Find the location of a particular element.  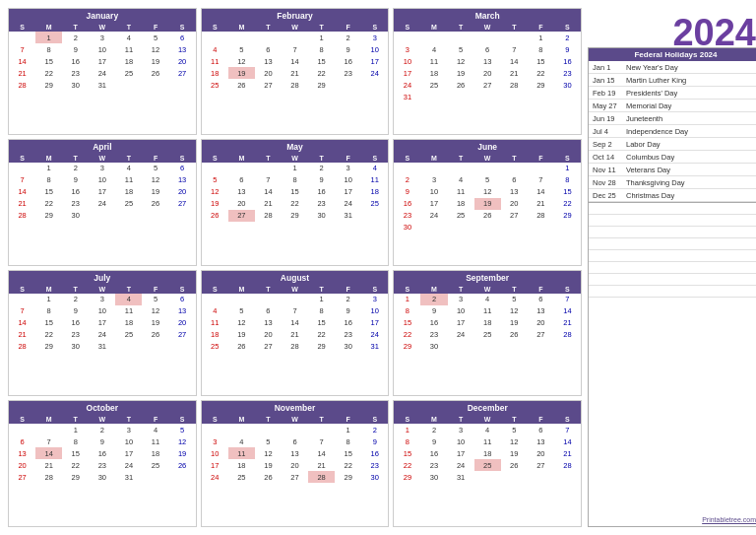

holiday-name: Independence Day is located at coordinates (658, 132).